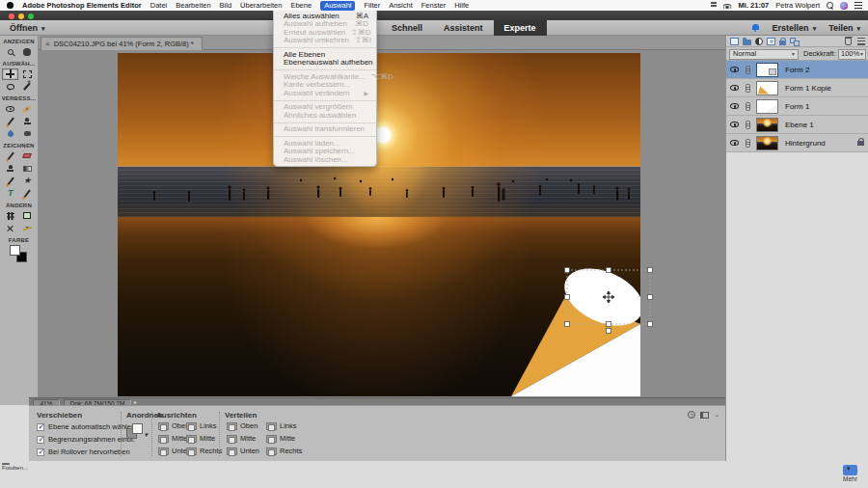 The height and width of the screenshot is (488, 868). I want to click on apple-menu-icon, so click(10, 6).